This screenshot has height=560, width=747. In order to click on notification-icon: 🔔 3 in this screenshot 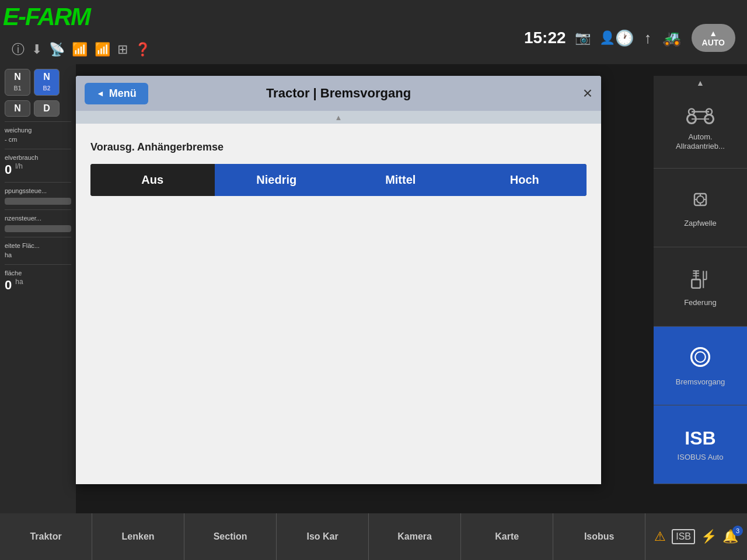, I will do `click(731, 537)`.